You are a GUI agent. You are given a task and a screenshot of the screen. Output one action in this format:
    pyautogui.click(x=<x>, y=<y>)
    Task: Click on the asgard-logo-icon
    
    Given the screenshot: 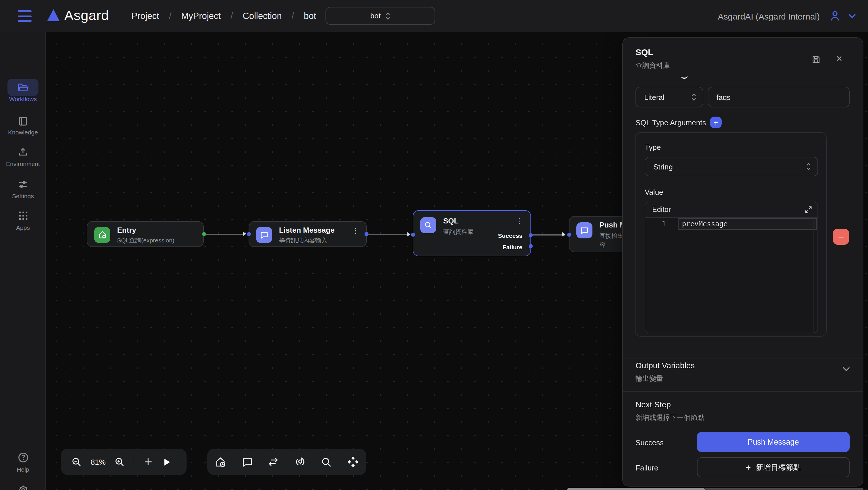 What is the action you would take?
    pyautogui.click(x=53, y=15)
    